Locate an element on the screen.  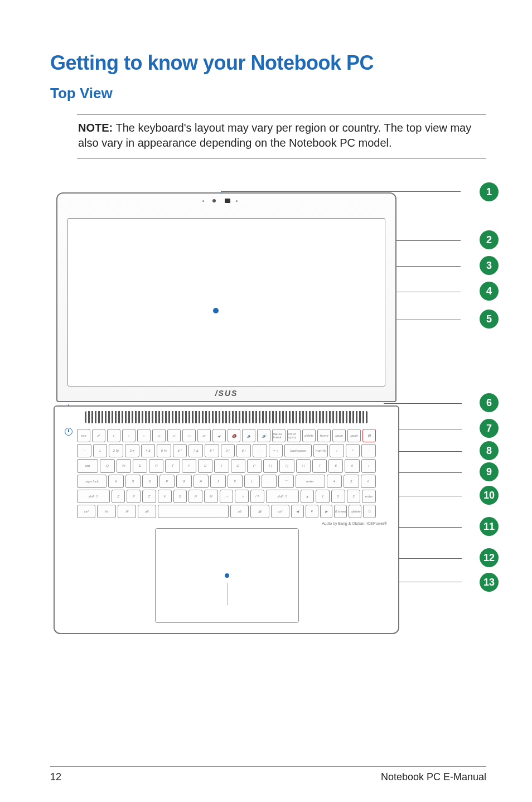
camera-icon is located at coordinates (228, 201).